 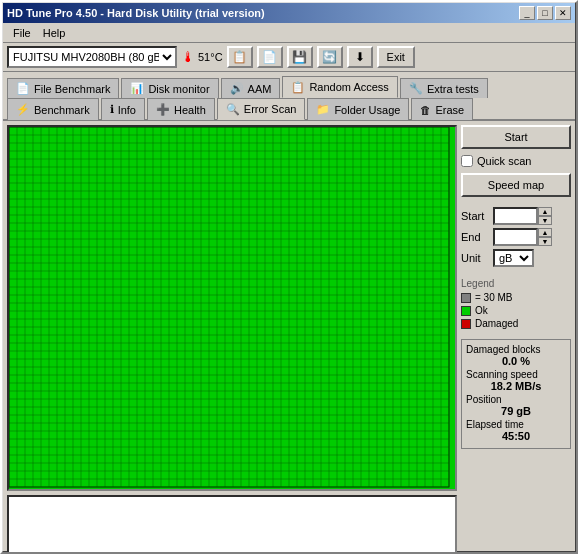 I want to click on position-value: 79 gB, so click(x=516, y=411).